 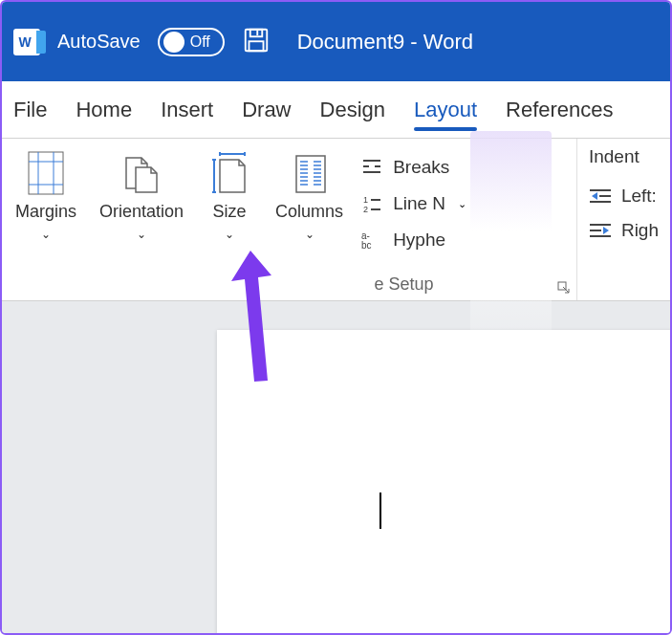 I want to click on breaks-icon, so click(x=372, y=167).